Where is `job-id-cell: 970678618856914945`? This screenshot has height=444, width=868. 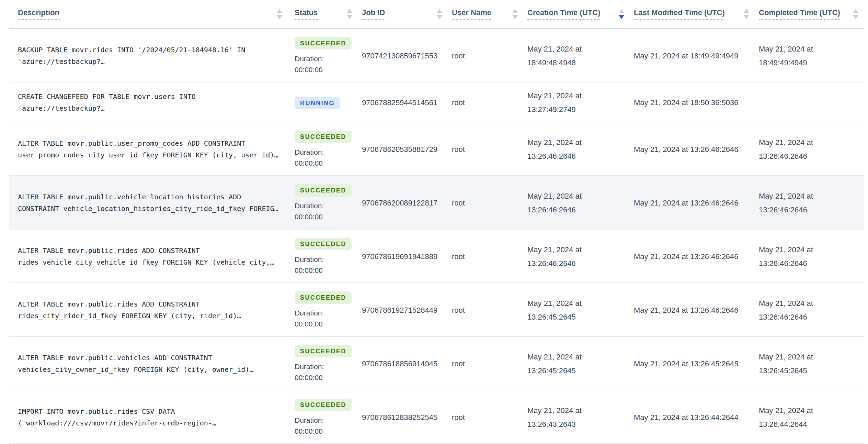
job-id-cell: 970678618856914945 is located at coordinates (407, 363).